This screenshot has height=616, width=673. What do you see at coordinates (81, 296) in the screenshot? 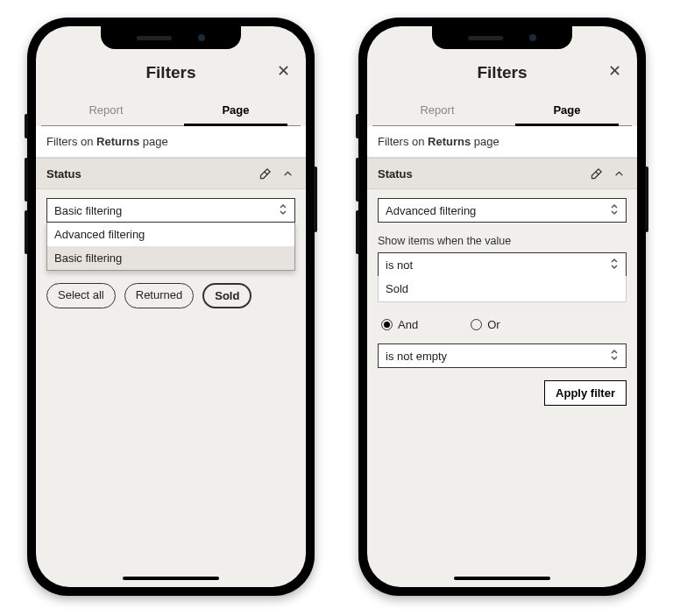
I see `chip-select-all: Select all` at bounding box center [81, 296].